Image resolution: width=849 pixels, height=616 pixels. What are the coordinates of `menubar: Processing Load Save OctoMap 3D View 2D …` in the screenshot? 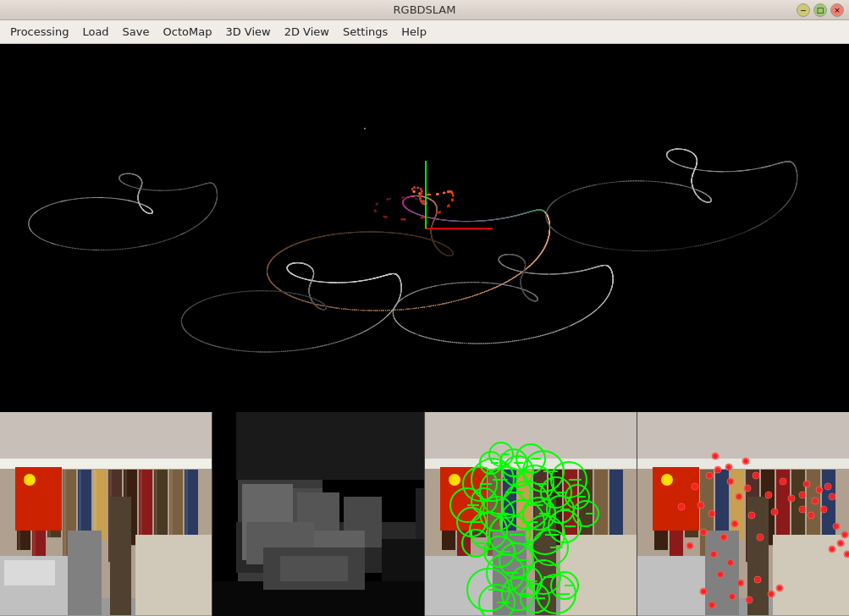 It's located at (425, 32).